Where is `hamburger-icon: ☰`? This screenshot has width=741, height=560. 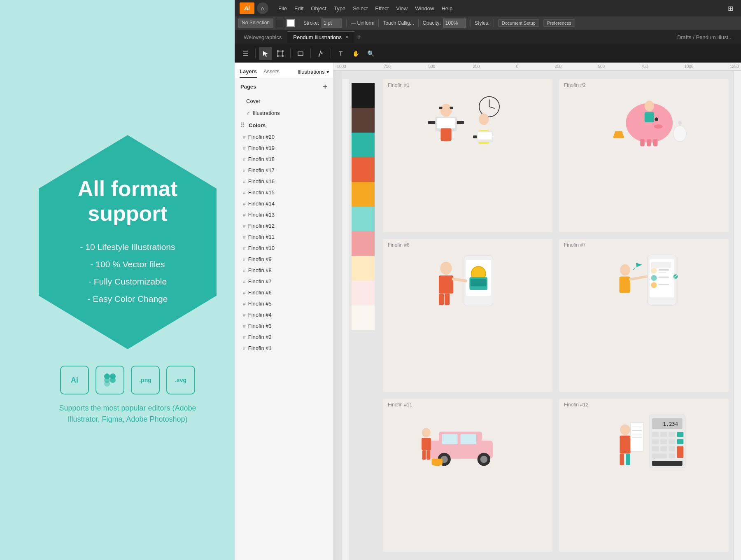
hamburger-icon: ☰ is located at coordinates (245, 54).